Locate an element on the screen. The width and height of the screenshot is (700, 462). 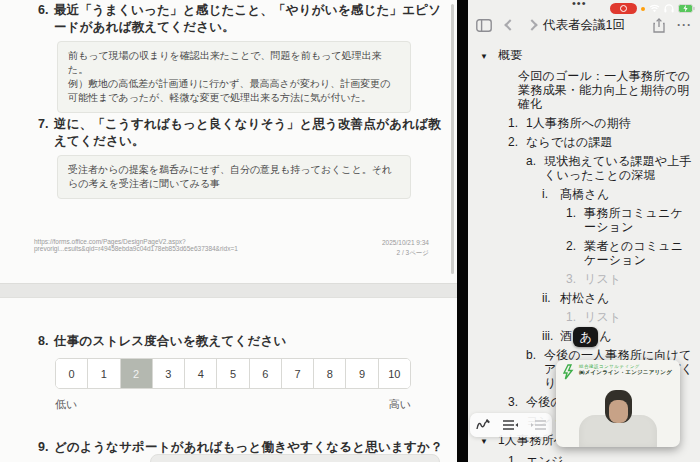
outline-text: ならではの課題 is located at coordinates (570, 142).